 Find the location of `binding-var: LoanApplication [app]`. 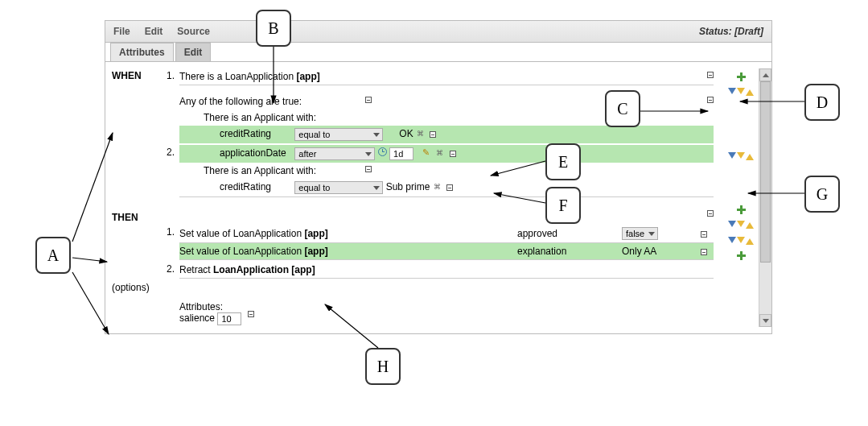

binding-var: LoanApplication [app] is located at coordinates (264, 270).